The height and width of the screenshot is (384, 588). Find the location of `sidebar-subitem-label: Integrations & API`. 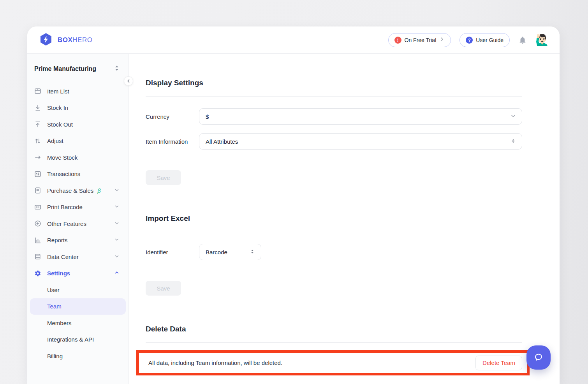

sidebar-subitem-label: Integrations & API is located at coordinates (70, 340).